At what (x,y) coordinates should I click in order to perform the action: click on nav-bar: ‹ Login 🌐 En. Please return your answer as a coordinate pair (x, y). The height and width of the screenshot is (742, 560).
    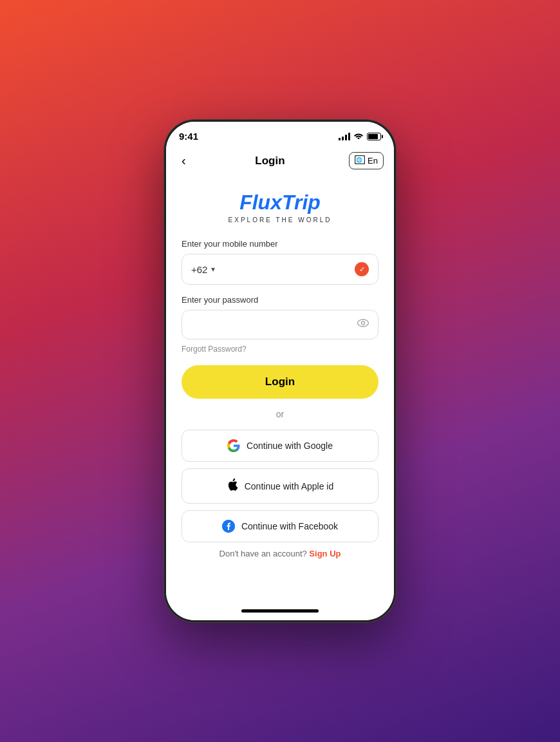
    Looking at the image, I should click on (280, 162).